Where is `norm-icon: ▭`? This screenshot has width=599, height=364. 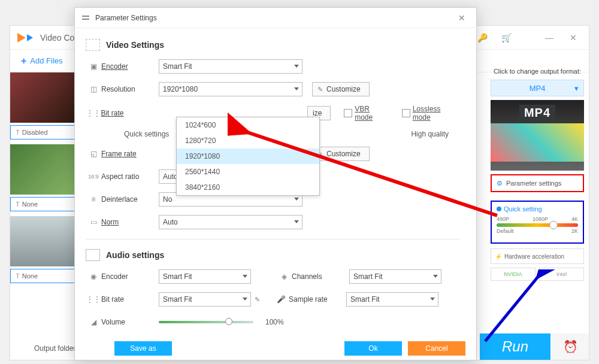 norm-icon: ▭ is located at coordinates (93, 222).